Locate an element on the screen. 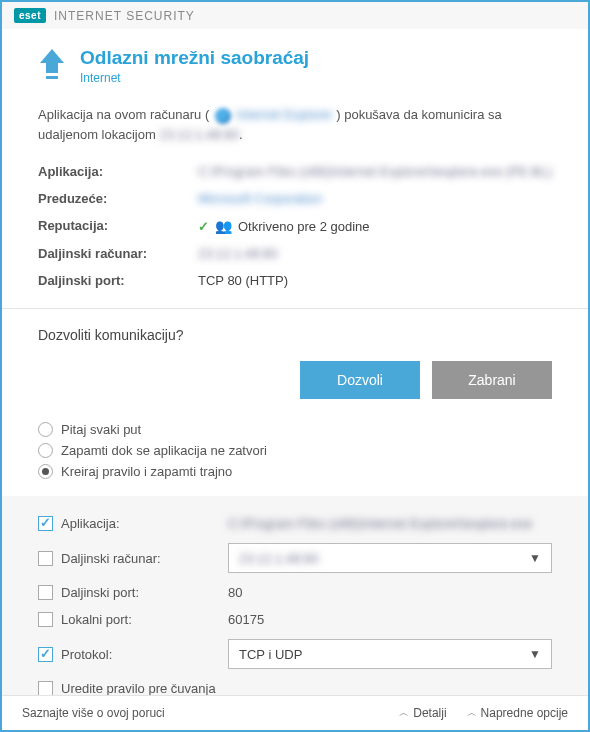  rule-remote-port-value: 80 is located at coordinates (390, 592).